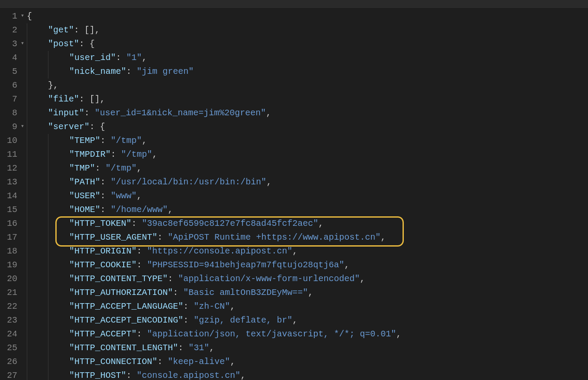 The height and width of the screenshot is (380, 588). I want to click on code-line: "HTTP_CONTENT_TYPE": "application/x-www-…, so click(307, 279).